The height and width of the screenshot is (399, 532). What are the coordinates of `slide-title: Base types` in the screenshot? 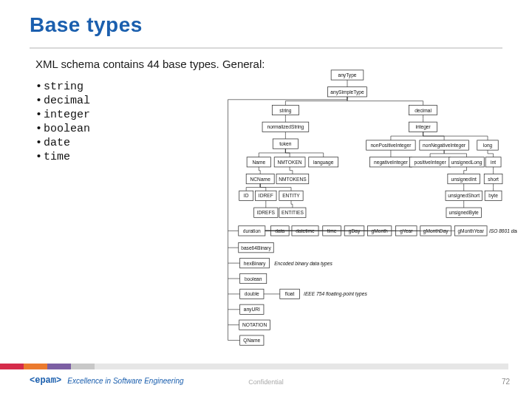 It's located at (281, 25).